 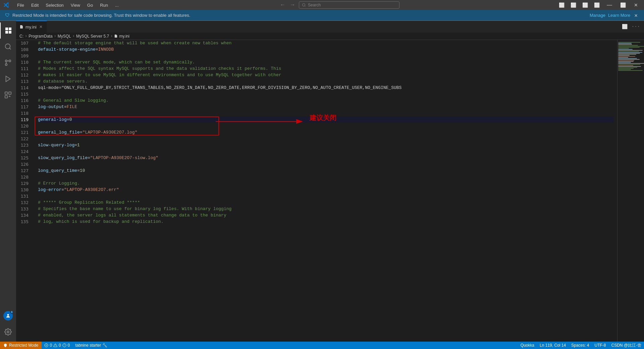 I want to click on menu-view: View, so click(x=75, y=5).